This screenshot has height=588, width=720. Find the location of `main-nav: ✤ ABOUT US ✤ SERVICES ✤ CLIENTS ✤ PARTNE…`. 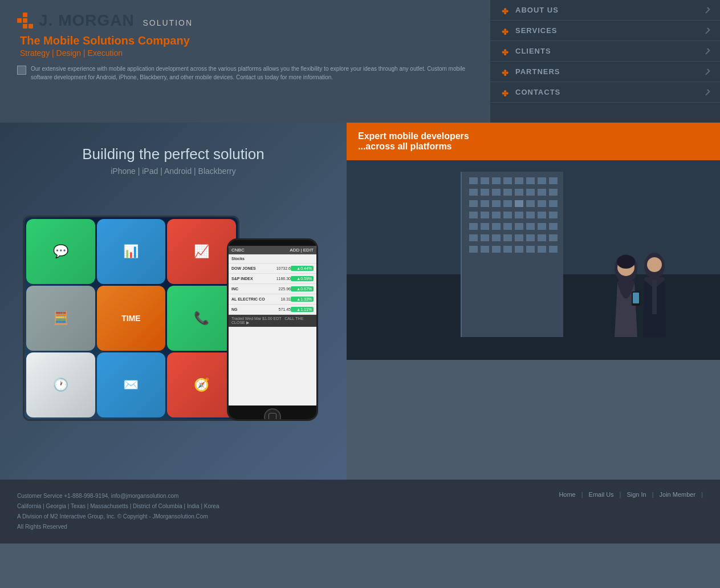

main-nav: ✤ ABOUT US ✤ SERVICES ✤ CLIENTS ✤ PARTNE… is located at coordinates (605, 62).